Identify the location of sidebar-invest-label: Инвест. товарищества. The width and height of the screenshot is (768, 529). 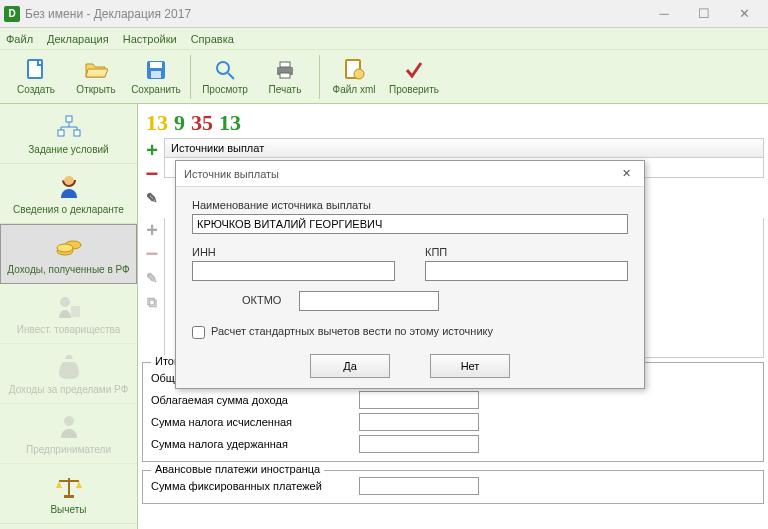
(68, 330).